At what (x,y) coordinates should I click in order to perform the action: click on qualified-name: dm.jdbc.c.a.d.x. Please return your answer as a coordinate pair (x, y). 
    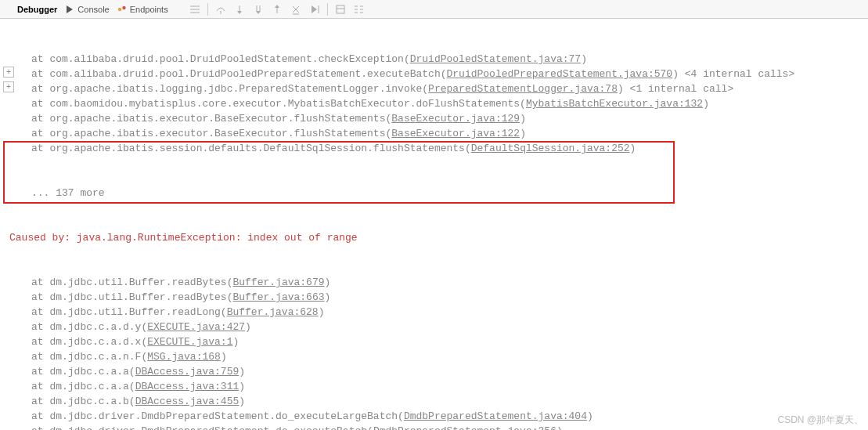
    Looking at the image, I should click on (95, 341).